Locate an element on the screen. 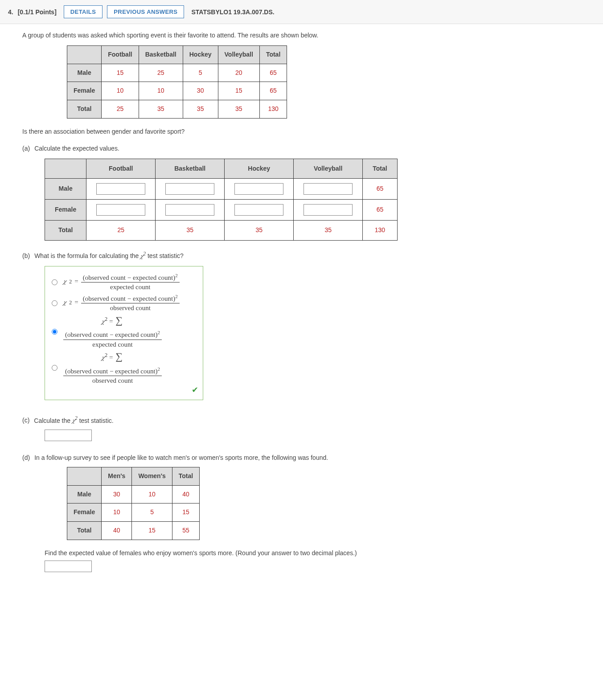 This screenshot has width=603, height=700. cell: 55 is located at coordinates (185, 531).